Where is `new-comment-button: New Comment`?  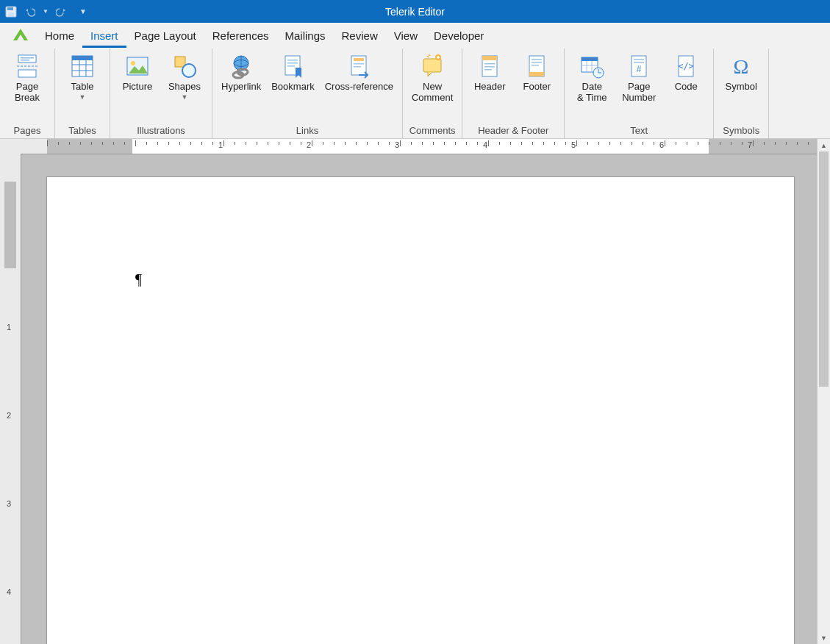 new-comment-button: New Comment is located at coordinates (432, 76).